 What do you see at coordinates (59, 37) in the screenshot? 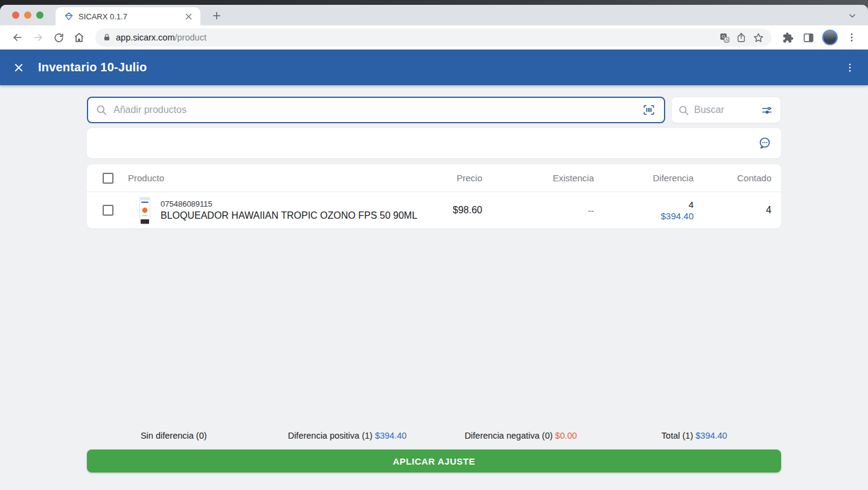
I see `reload-icon` at bounding box center [59, 37].